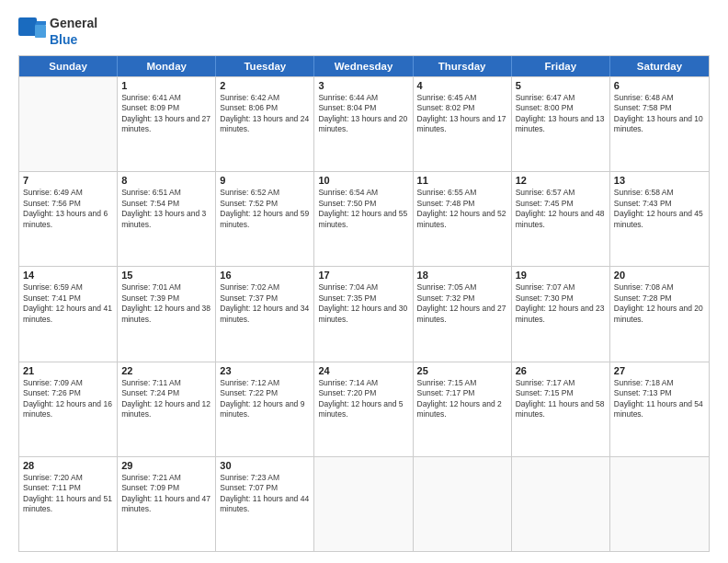 This screenshot has width=728, height=563. What do you see at coordinates (68, 314) in the screenshot?
I see `calendar-day-14: 14Sunrise: 6:59 AM Sunset: 7:41 PM Dayli…` at bounding box center [68, 314].